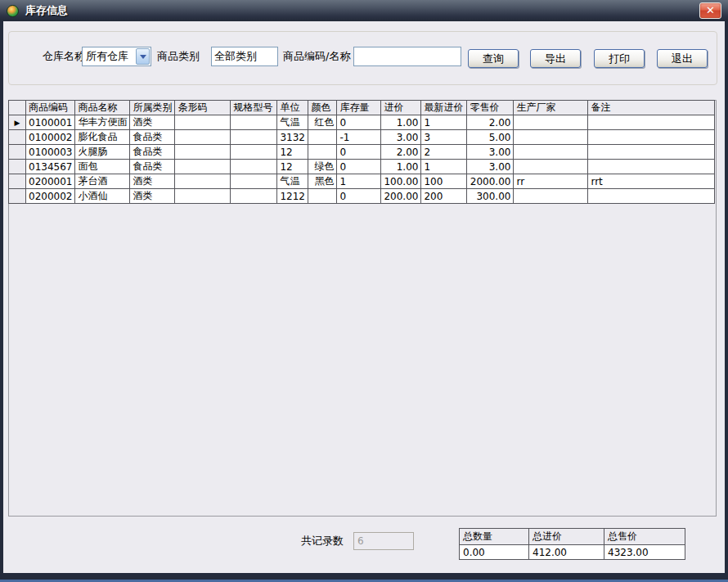 The height and width of the screenshot is (582, 728). Describe the element at coordinates (142, 56) in the screenshot. I see `warehouse-dropdown-button` at that location.